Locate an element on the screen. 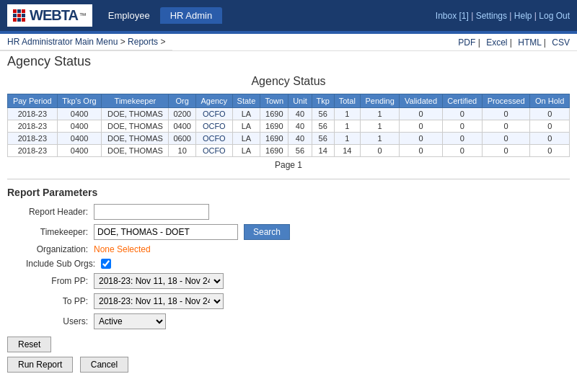 The height and width of the screenshot is (392, 577). include-suborgs-checkbox is located at coordinates (106, 264).